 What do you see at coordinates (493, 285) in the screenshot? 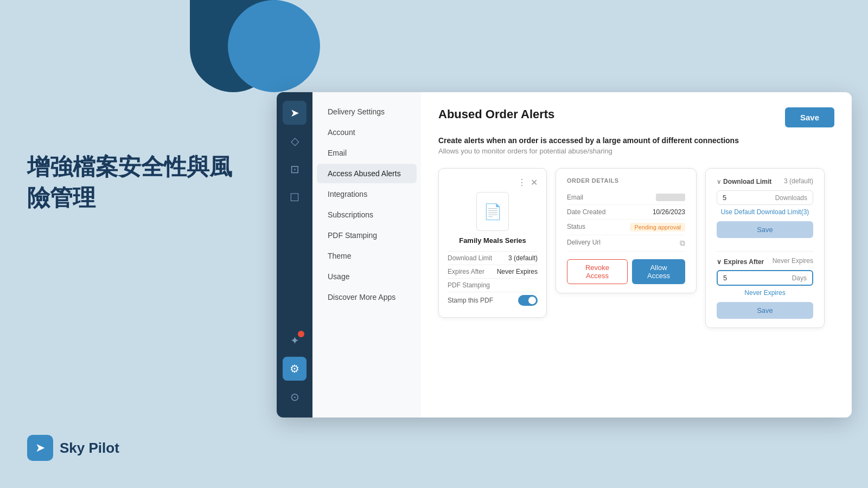
I see `product-pdf-stamp-row: PDF Stamping` at bounding box center [493, 285].